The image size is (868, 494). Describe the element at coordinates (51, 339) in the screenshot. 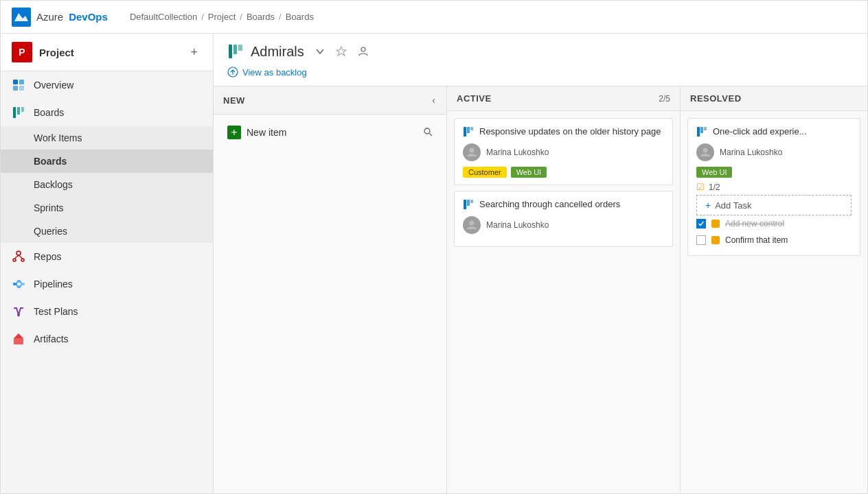

I see `sidebar-item-artifacts-label: Artifacts` at that location.